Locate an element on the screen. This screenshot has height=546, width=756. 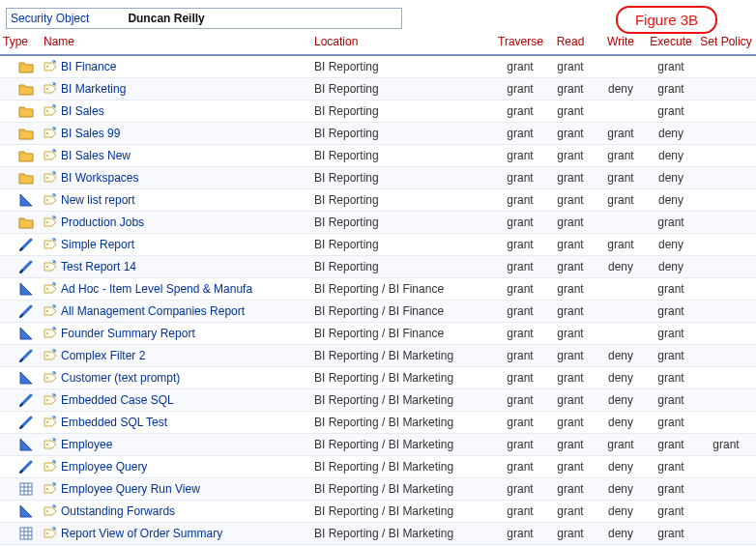
name-link: All Management Companies Report is located at coordinates (153, 311).